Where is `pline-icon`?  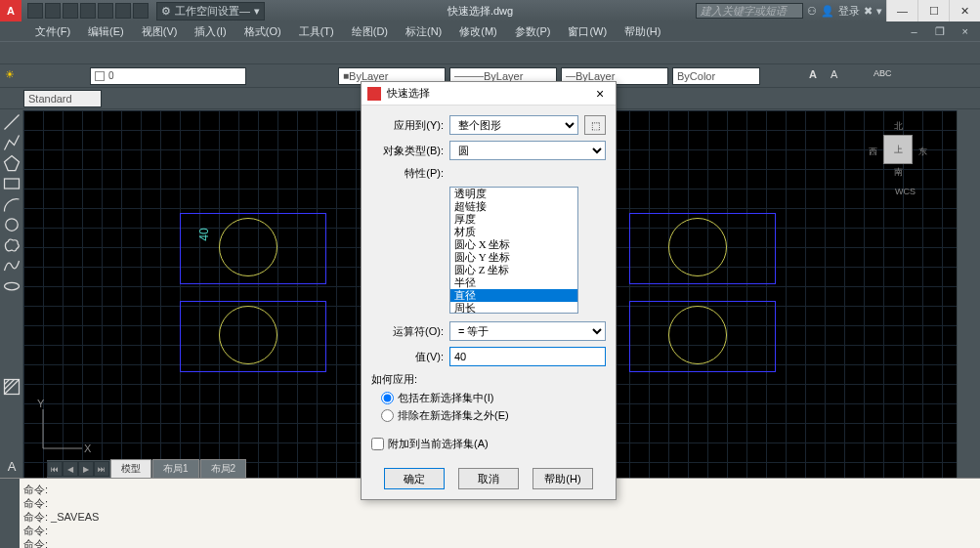 pline-icon is located at coordinates (12, 143).